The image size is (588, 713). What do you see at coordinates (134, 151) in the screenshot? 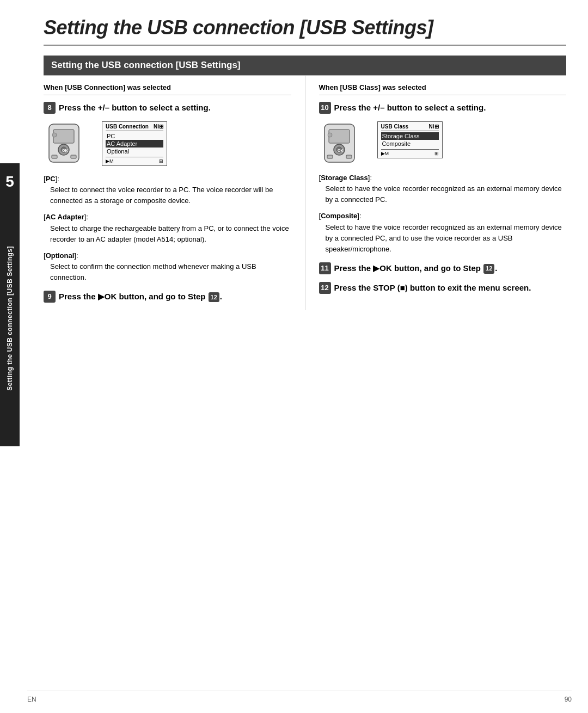
I see `screen-item-optional: Optional` at bounding box center [134, 151].